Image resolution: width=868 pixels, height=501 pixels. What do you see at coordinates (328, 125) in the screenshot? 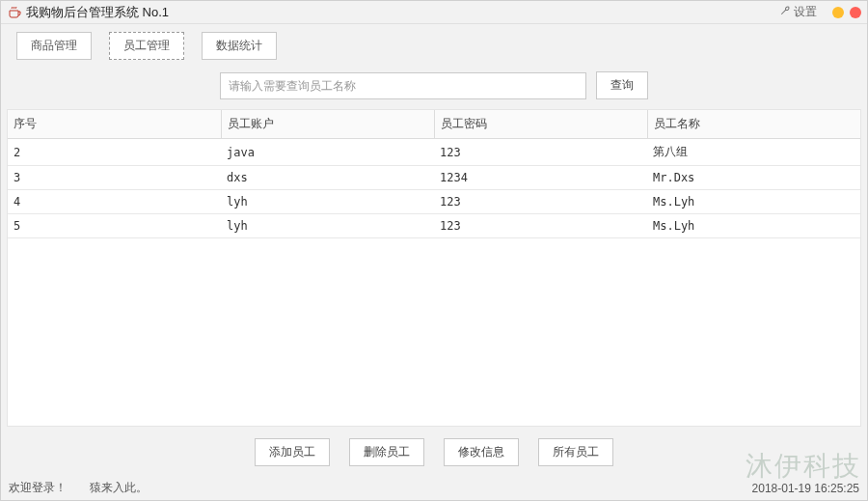
I see `col-header-account: 员工账户` at bounding box center [328, 125].